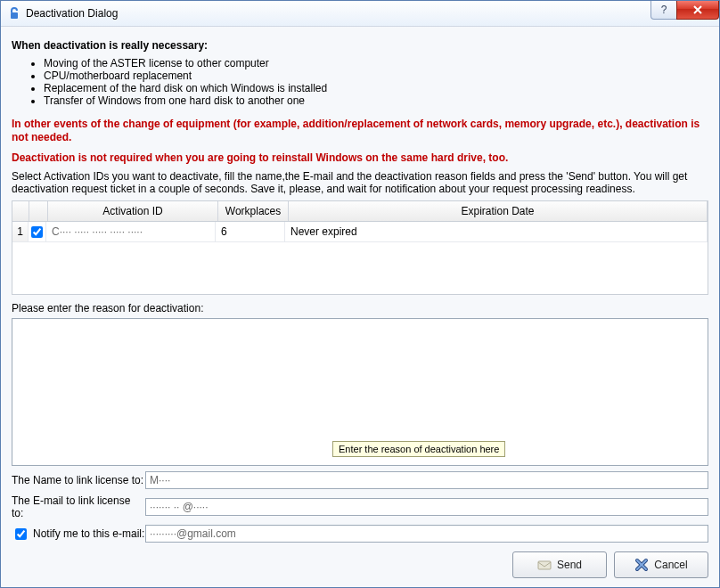 This screenshot has height=588, width=720. I want to click on reason-item: Transfer of Windows from one hard disk t…, so click(376, 101).